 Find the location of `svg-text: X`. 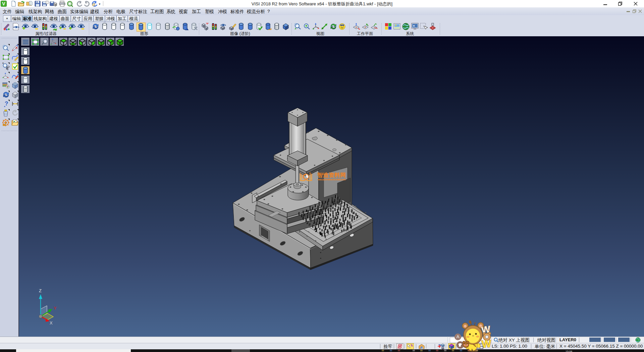

svg-text: X is located at coordinates (51, 323).